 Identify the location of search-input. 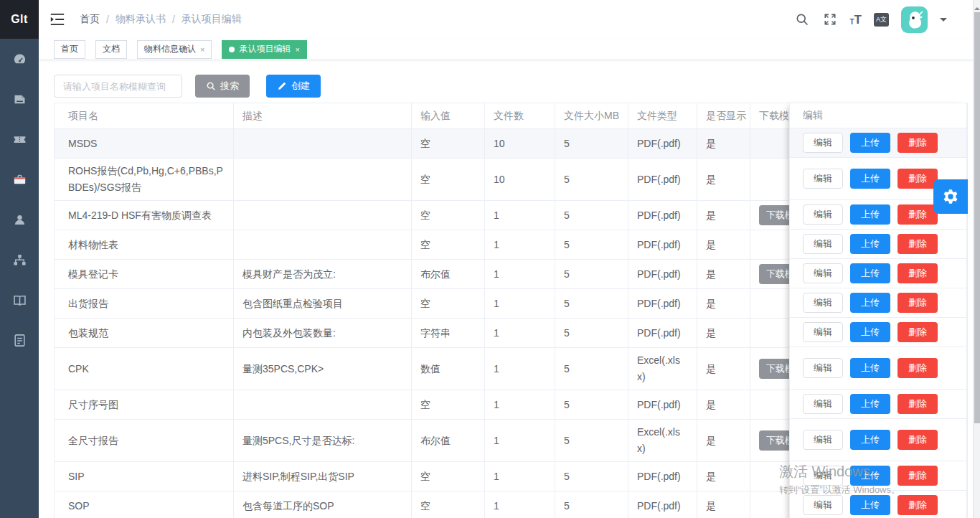
(118, 86).